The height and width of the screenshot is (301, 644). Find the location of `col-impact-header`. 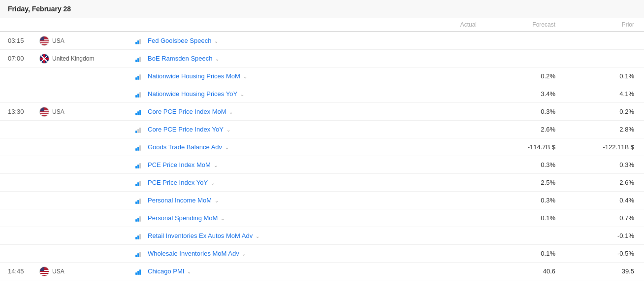

col-impact-header is located at coordinates (138, 25).